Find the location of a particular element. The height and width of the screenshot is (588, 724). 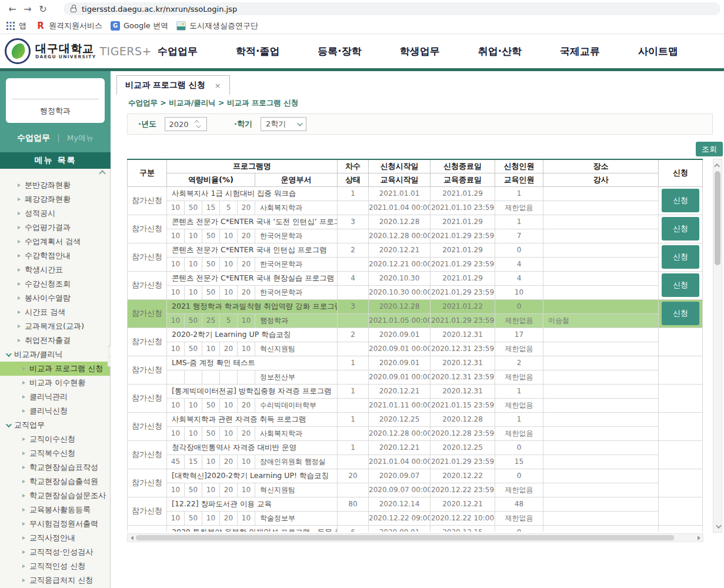

bookmark-item: 도시재생실증연구단 is located at coordinates (218, 26).